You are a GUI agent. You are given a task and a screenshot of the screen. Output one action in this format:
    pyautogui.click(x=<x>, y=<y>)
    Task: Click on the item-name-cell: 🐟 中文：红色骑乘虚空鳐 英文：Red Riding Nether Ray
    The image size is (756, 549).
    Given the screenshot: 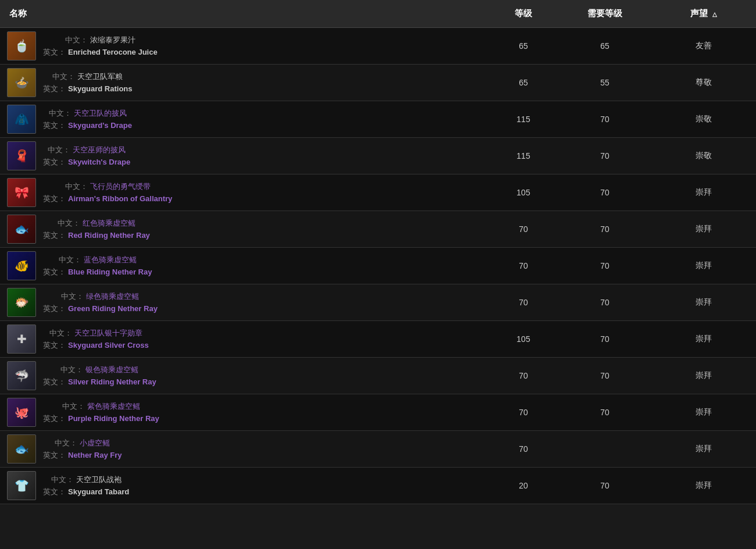 What is the action you would take?
    pyautogui.click(x=244, y=229)
    